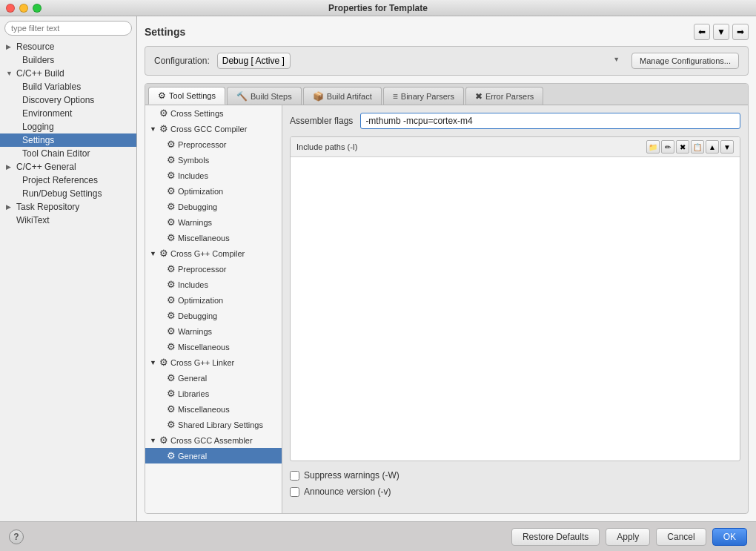 This screenshot has height=551, width=756. I want to click on sidebar-item-task-repository: ▶ Task Repository, so click(68, 207).